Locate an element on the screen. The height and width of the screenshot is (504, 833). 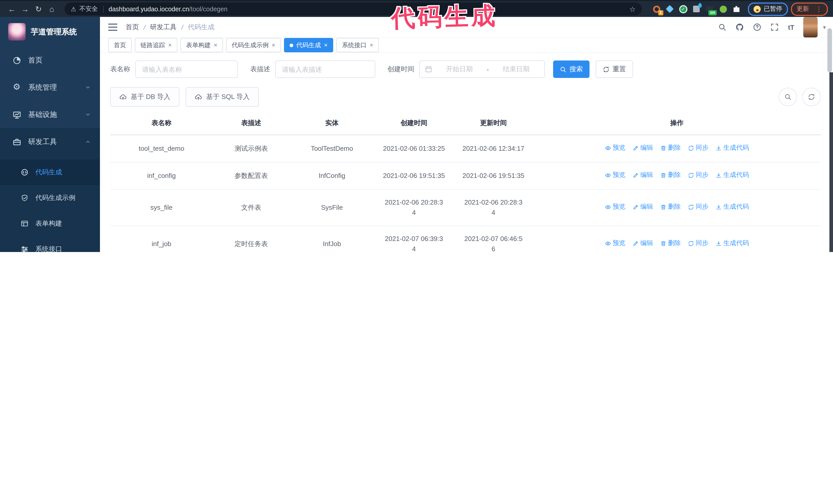
back-icon: ← is located at coordinates (12, 9).